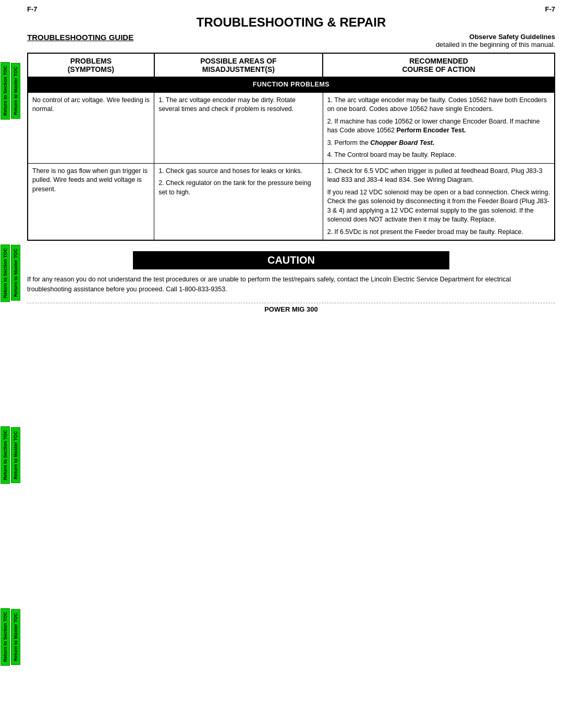  What do you see at coordinates (16, 91) in the screenshot?
I see `return-master-toc-1: Return to Master TOC` at bounding box center [16, 91].